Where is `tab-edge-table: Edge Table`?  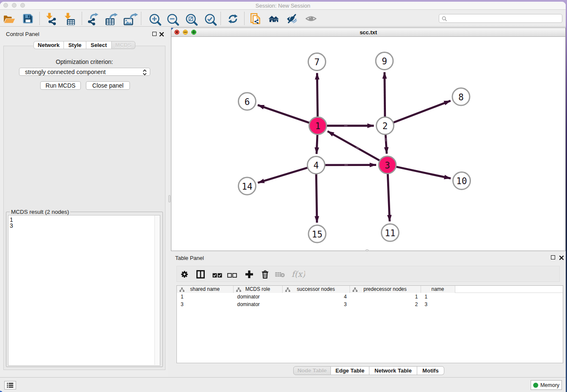 tab-edge-table: Edge Table is located at coordinates (350, 371).